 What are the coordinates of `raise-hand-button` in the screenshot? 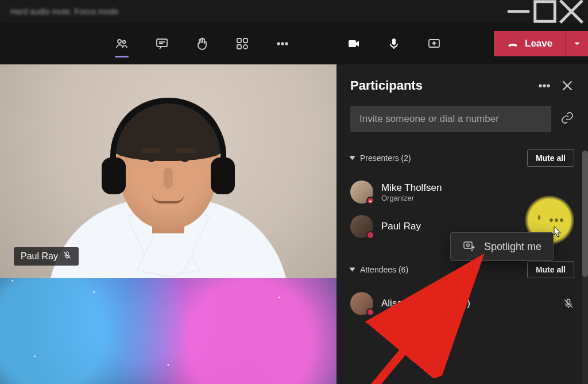 It's located at (202, 44).